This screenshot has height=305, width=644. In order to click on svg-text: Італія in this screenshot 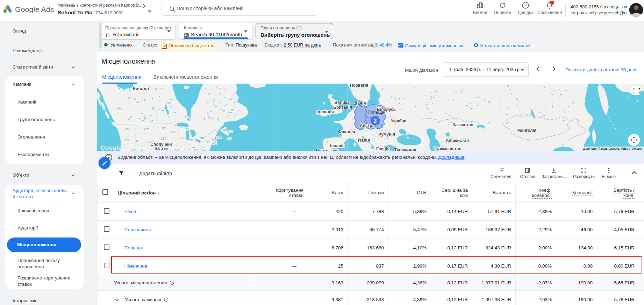, I will do `click(364, 140)`.